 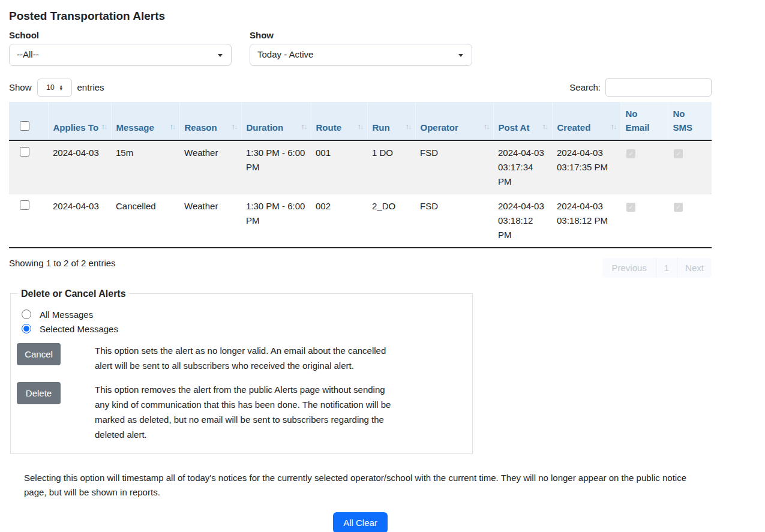 I want to click on cell-route: 001, so click(x=339, y=167).